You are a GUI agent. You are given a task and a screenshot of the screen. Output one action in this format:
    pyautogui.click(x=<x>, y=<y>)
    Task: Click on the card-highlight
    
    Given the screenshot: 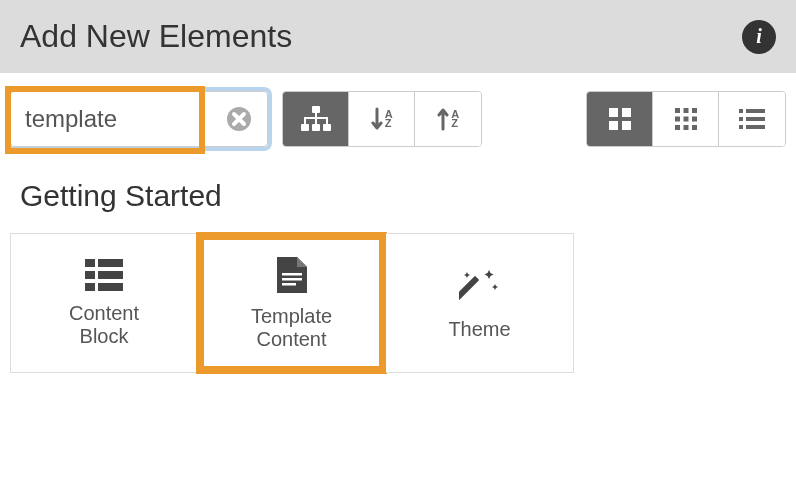 What is the action you would take?
    pyautogui.click(x=292, y=303)
    